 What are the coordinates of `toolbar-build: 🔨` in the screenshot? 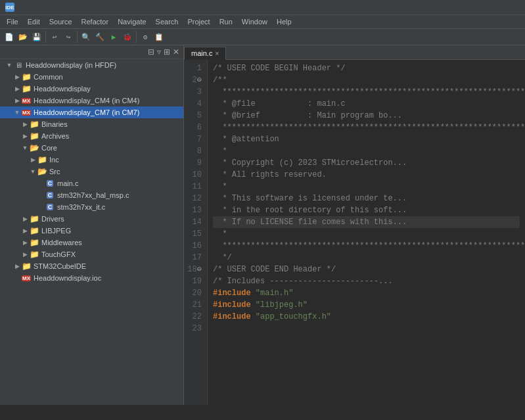 It's located at (100, 37).